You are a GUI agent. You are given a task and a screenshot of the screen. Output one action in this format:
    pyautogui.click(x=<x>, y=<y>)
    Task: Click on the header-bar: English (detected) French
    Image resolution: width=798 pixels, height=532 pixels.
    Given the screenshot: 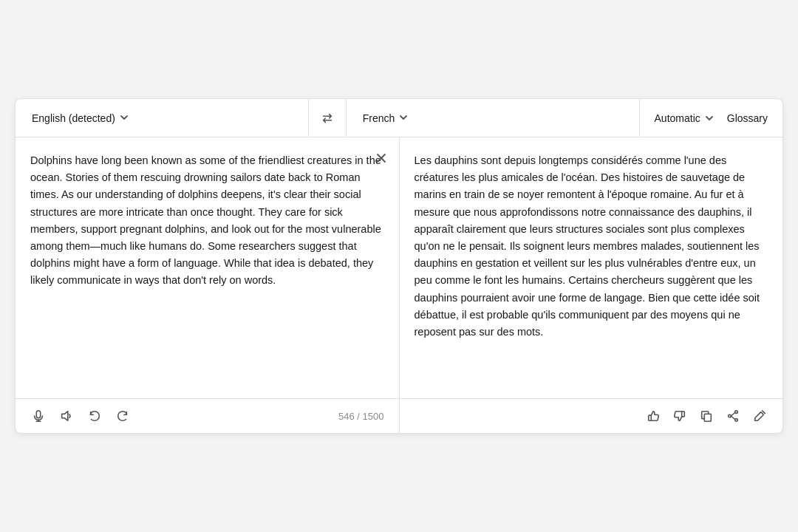 What is the action you would take?
    pyautogui.click(x=399, y=118)
    